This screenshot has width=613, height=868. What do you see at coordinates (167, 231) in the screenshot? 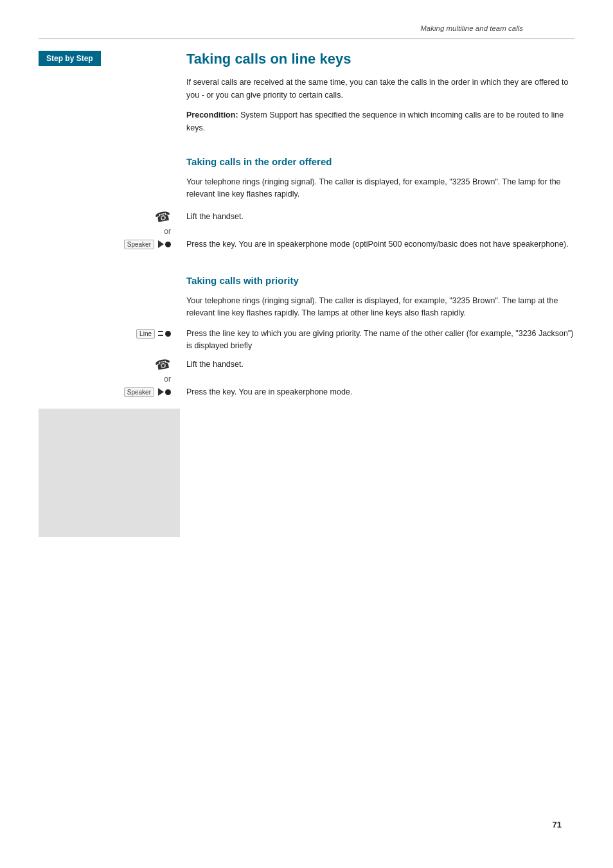
I see `or-label-1: or` at bounding box center [167, 231].